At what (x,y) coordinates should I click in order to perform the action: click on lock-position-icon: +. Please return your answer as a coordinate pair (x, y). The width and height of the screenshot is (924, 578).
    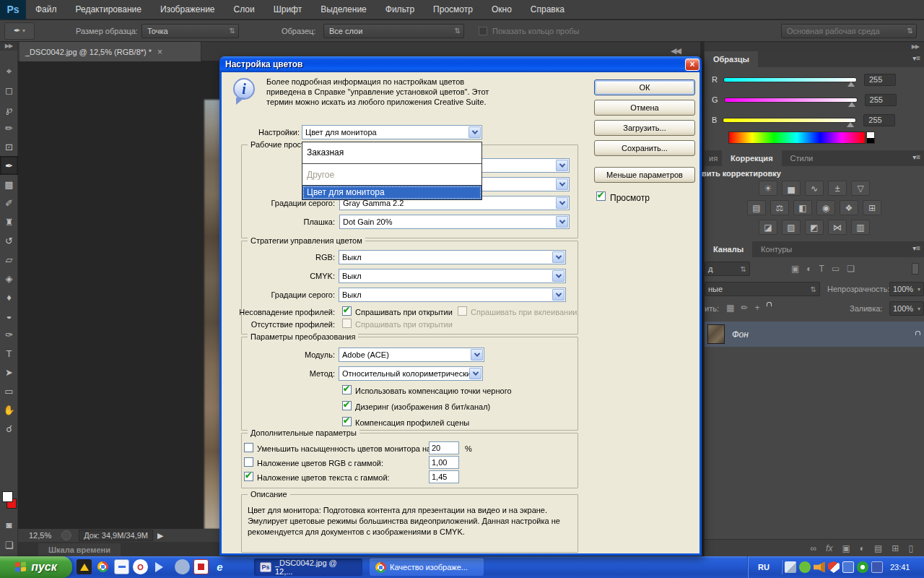
    Looking at the image, I should click on (757, 308).